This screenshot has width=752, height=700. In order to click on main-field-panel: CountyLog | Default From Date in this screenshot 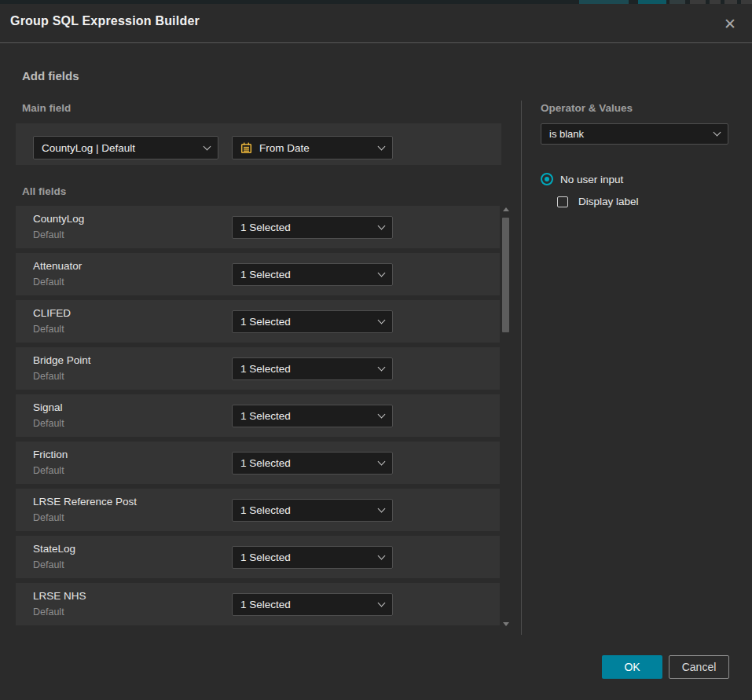, I will do `click(259, 145)`.